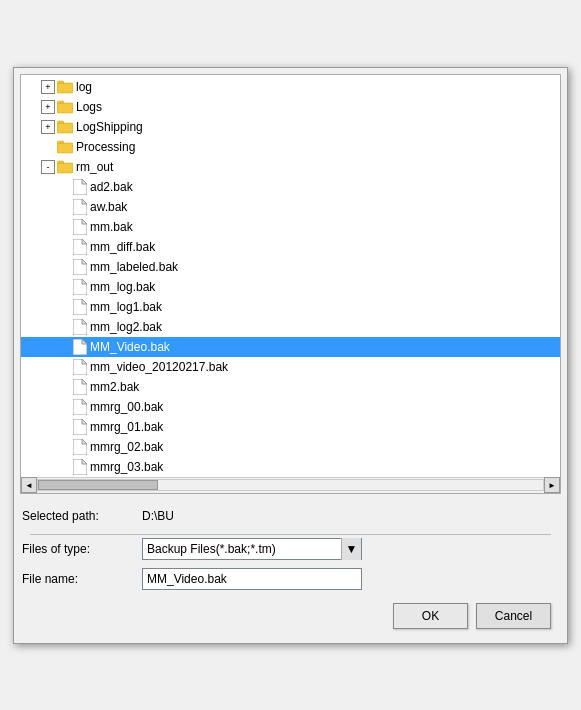 The width and height of the screenshot is (581, 710). I want to click on tree-item-mm_log2bak: mm_log2.bak, so click(290, 327).